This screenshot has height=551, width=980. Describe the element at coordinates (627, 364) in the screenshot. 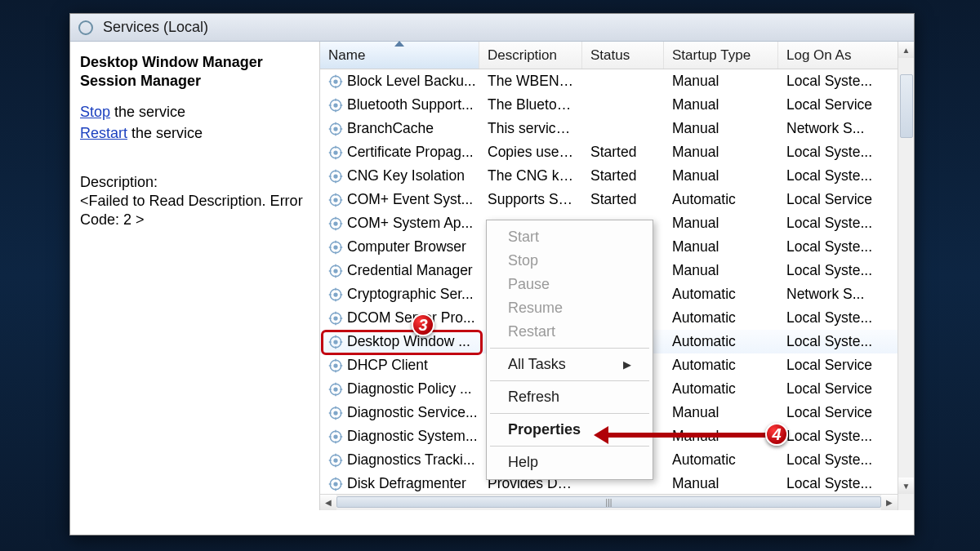

I see `submenu-arrow-icon: ▶` at that location.